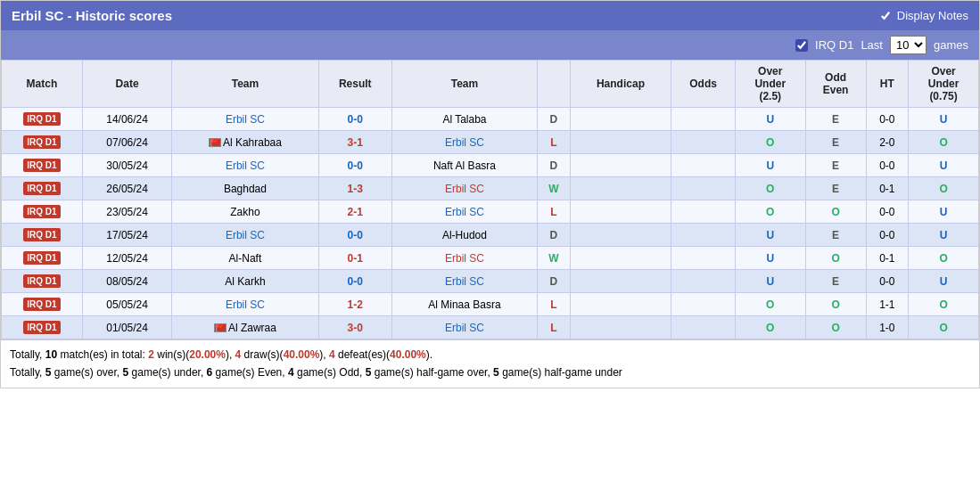 This screenshot has height=482, width=980. What do you see at coordinates (553, 166) in the screenshot?
I see `outcome-cell: D` at bounding box center [553, 166].